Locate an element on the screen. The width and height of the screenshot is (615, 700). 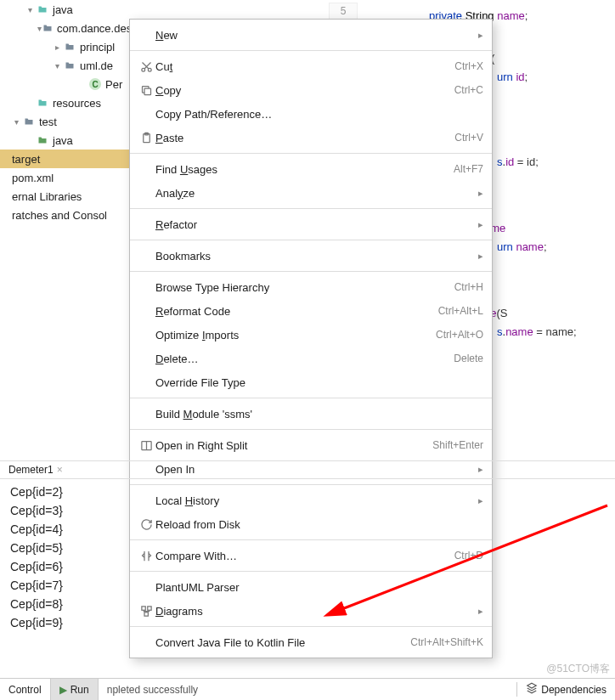
menu-item: Copy Path/Reference… is located at coordinates (311, 114).